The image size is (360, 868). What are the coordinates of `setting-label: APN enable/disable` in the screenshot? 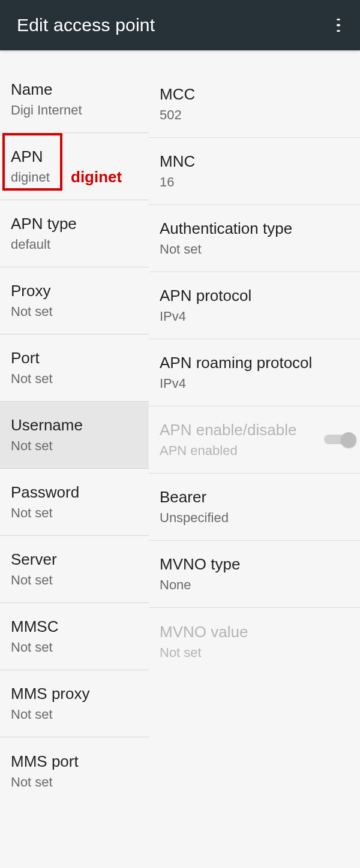 It's located at (239, 430).